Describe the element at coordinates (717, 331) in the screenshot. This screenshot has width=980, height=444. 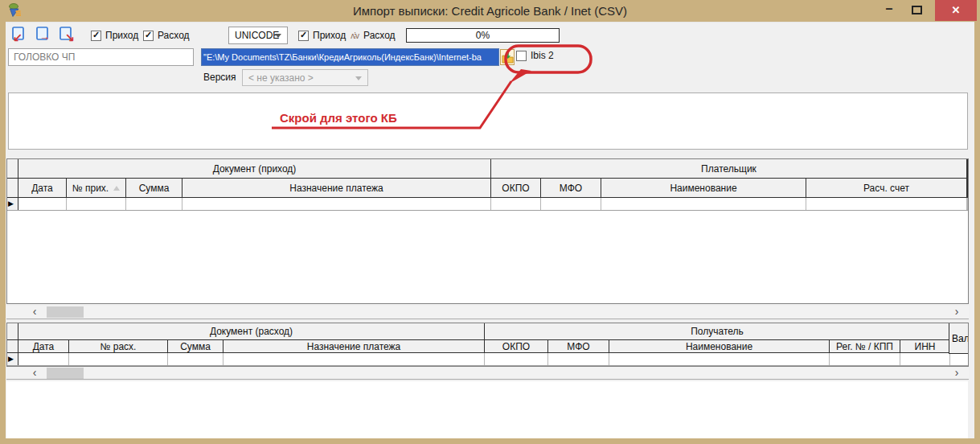
I see `group-header-payee: Получатель` at that location.